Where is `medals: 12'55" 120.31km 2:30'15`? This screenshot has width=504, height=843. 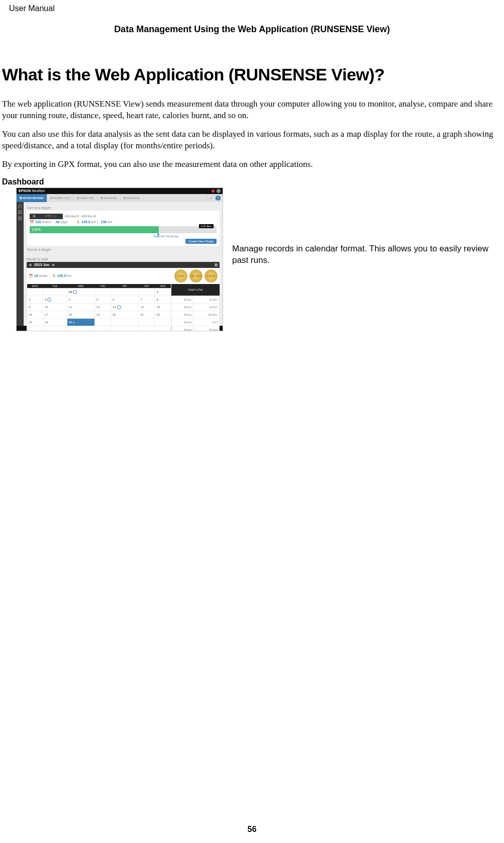
medals: 12'55" 120.31km 2:30'15 is located at coordinates (196, 276).